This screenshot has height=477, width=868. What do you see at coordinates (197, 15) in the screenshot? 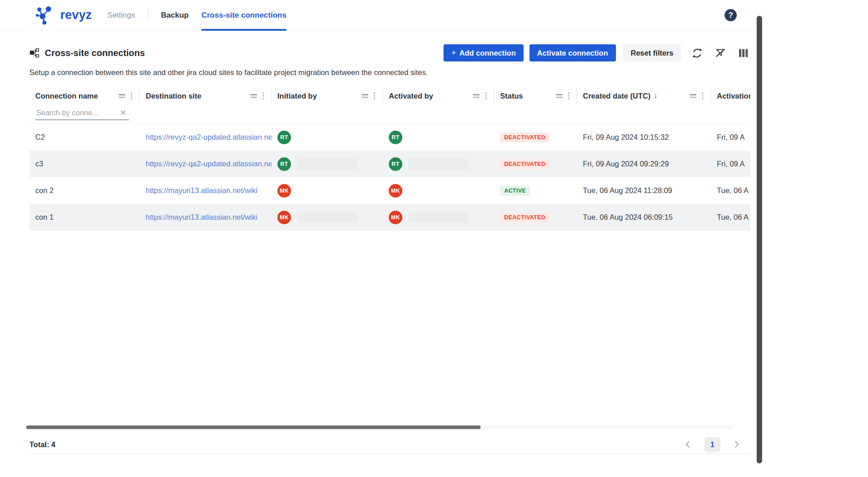
I see `nav-tabs: Settings Backup Cross-site connections` at bounding box center [197, 15].